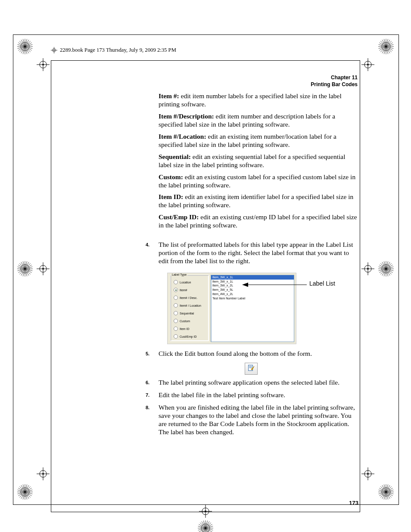 This screenshot has width=411, height=532. I want to click on radio-item-desc: Item# / Desc., so click(185, 298).